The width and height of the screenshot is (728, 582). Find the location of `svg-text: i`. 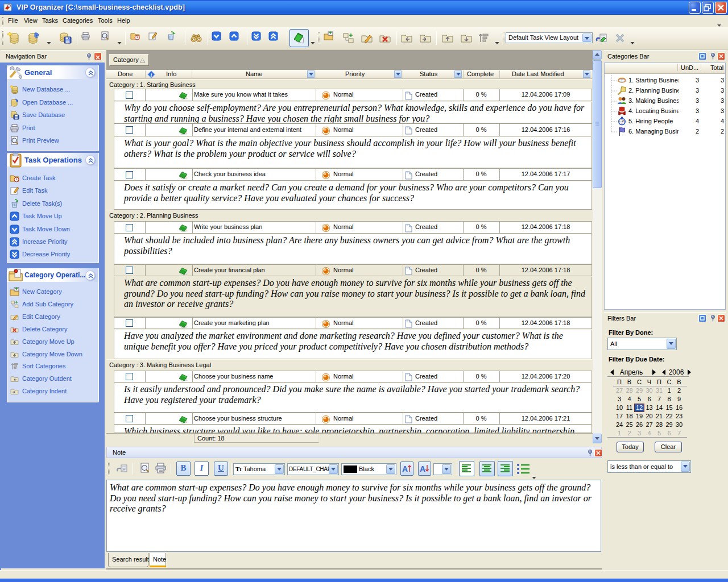

svg-text: i is located at coordinates (151, 75).